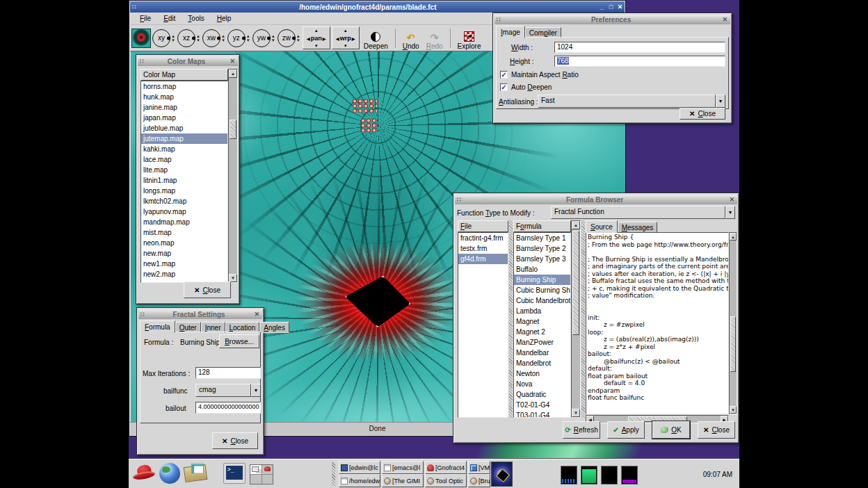  I want to click on fractal-preview-icon, so click(141, 38).